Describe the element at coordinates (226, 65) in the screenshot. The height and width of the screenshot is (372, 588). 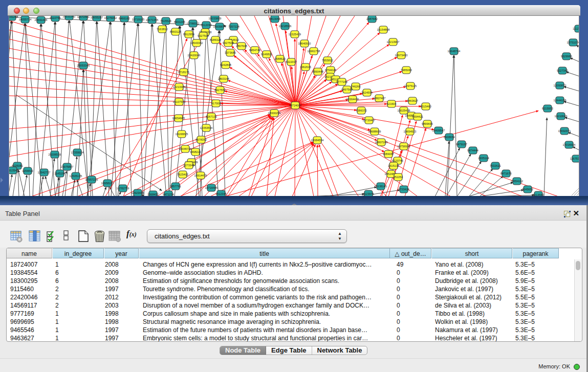
I see `svg-text: 9242848` at that location.